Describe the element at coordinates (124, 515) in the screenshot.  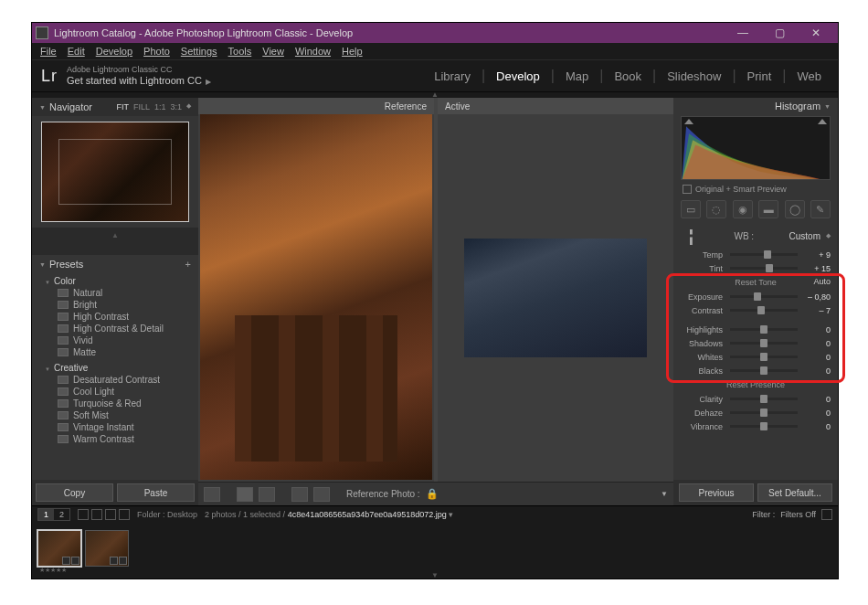
I see `survey-view-icon` at that location.